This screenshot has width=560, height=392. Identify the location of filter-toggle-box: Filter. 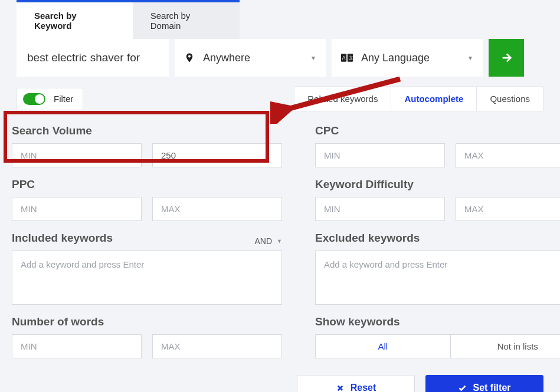
(50, 99).